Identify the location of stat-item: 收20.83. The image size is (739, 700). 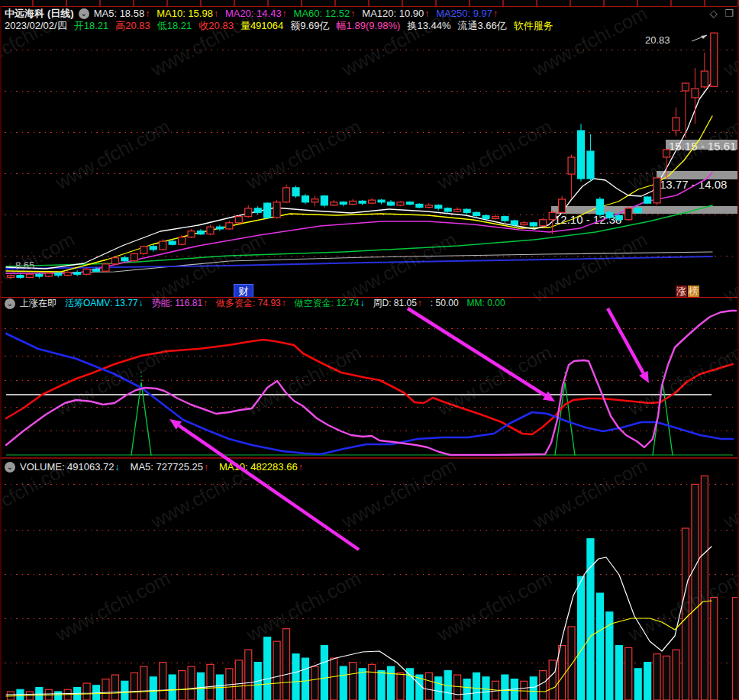
(216, 26).